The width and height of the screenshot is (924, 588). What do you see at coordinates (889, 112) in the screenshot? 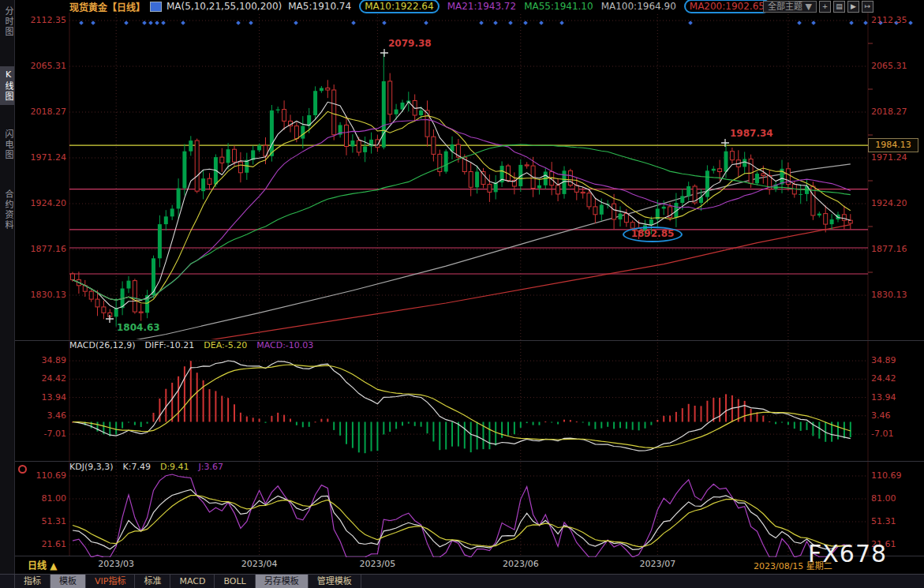
I see `main-axis-label-right: 2018.27` at bounding box center [889, 112].